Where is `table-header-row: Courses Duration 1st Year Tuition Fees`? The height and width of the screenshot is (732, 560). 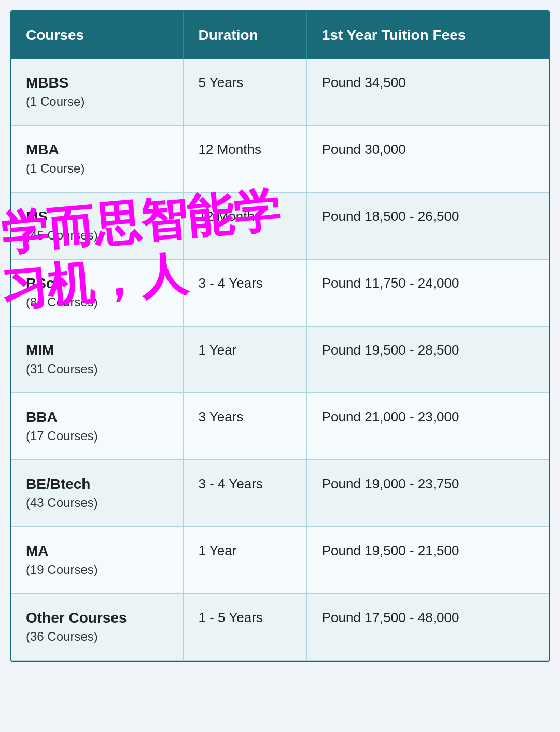 table-header-row: Courses Duration 1st Year Tuition Fees is located at coordinates (280, 35).